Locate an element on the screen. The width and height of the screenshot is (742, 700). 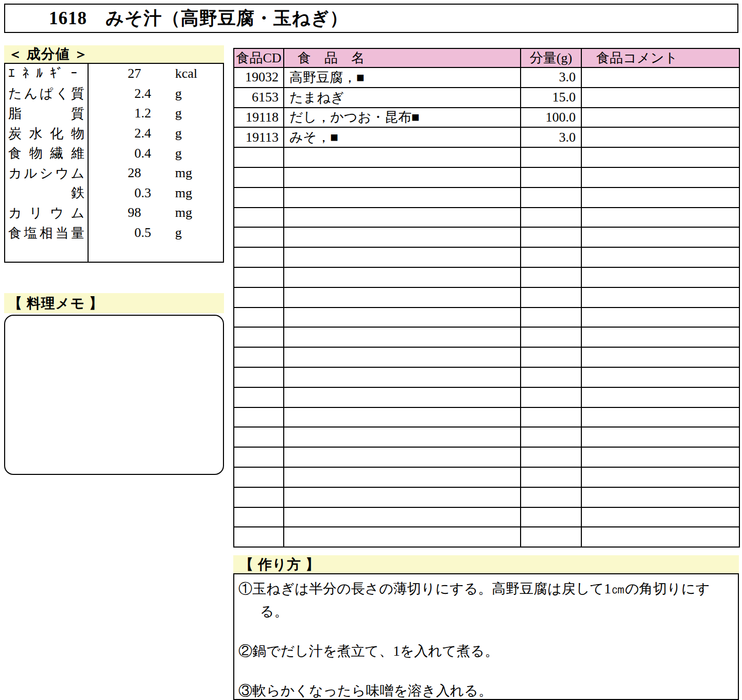
nutrition-row: ｴﾈﾙｷﾞｰ 27 kcal is located at coordinates (114, 74).